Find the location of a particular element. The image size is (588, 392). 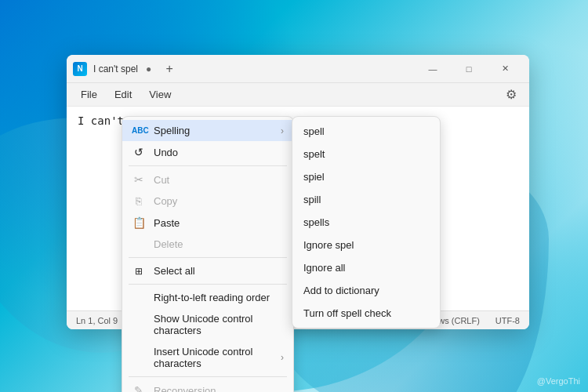

ctx-cut: ✂ Cut is located at coordinates (208, 180).